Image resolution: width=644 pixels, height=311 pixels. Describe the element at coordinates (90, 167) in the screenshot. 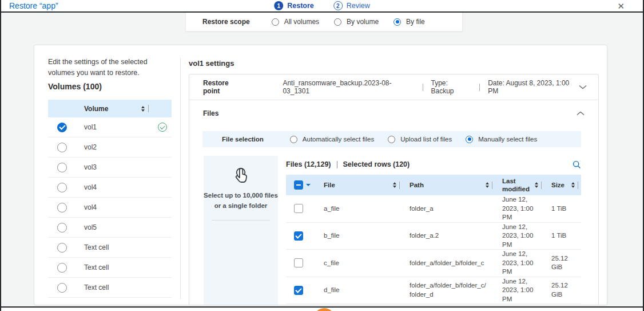

I see `volume-label: vol3` at that location.